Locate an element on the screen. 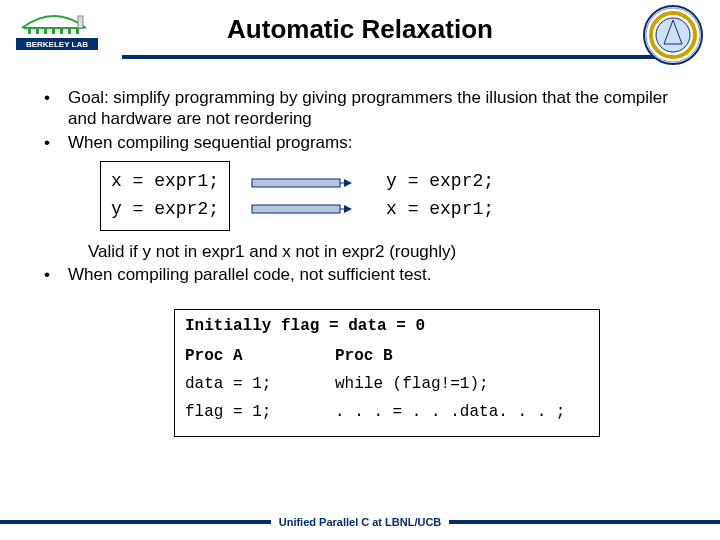 This screenshot has height=540, width=720. slide-title: Automatic Relaxation is located at coordinates (360, 30).